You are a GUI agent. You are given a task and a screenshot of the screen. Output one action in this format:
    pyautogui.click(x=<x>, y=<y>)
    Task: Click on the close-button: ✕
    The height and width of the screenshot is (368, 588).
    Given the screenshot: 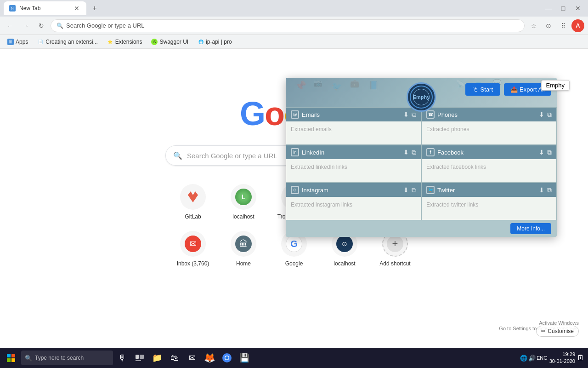 What is the action you would take?
    pyautogui.click(x=578, y=8)
    